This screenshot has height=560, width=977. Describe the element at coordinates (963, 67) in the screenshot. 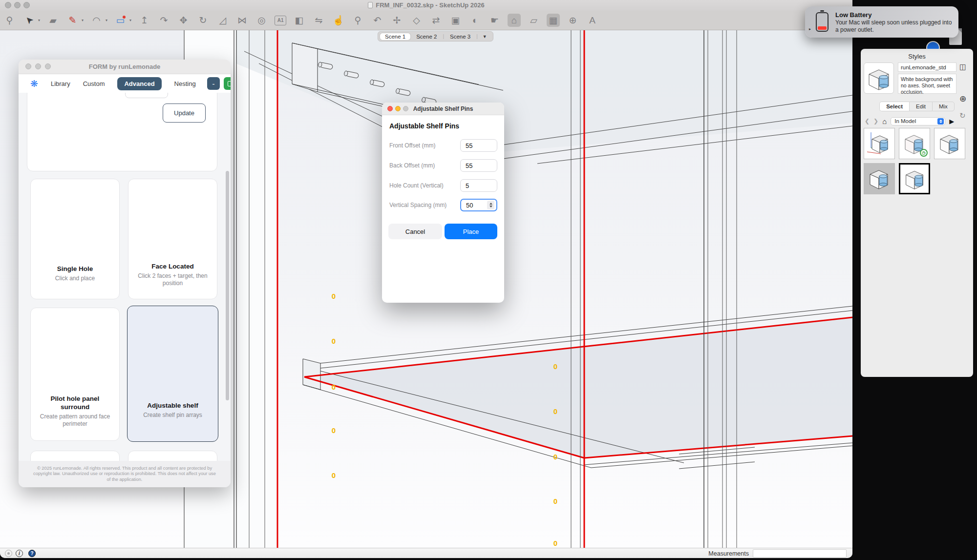

I see `secondary-pane-icon: ◫` at that location.